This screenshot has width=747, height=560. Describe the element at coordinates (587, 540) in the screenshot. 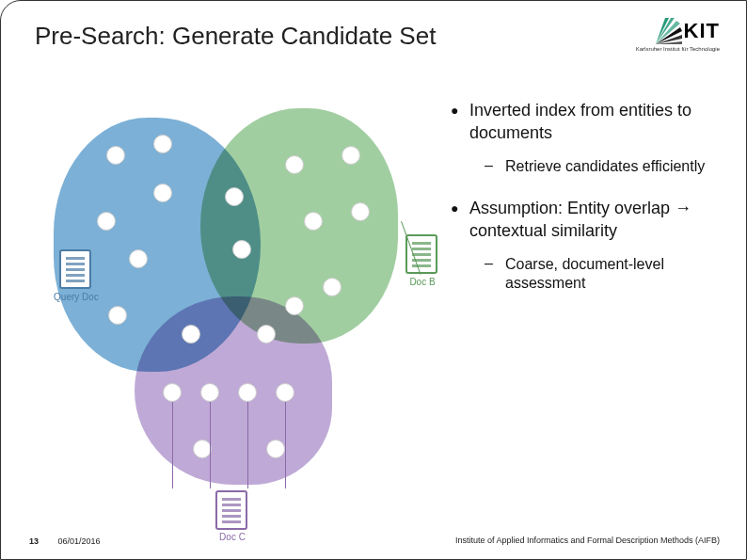

I see `footer-institute: Institute of Applied Informatics and For…` at that location.